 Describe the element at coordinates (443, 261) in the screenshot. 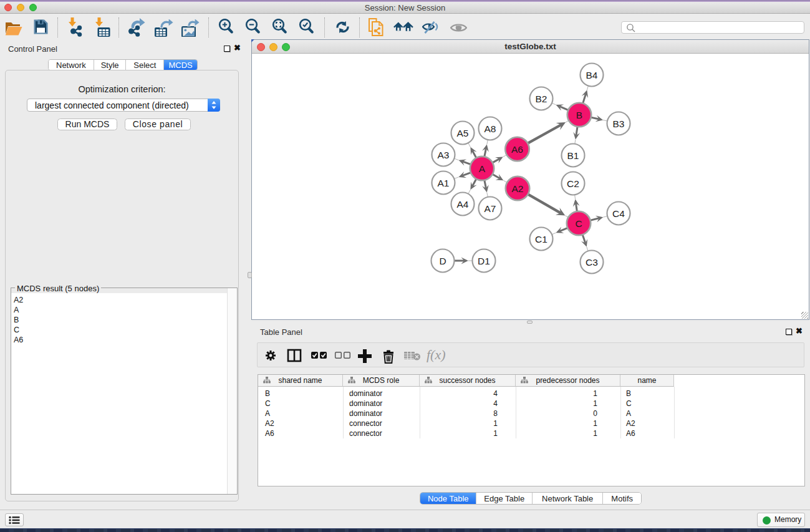

I see `svg-text: D` at that location.